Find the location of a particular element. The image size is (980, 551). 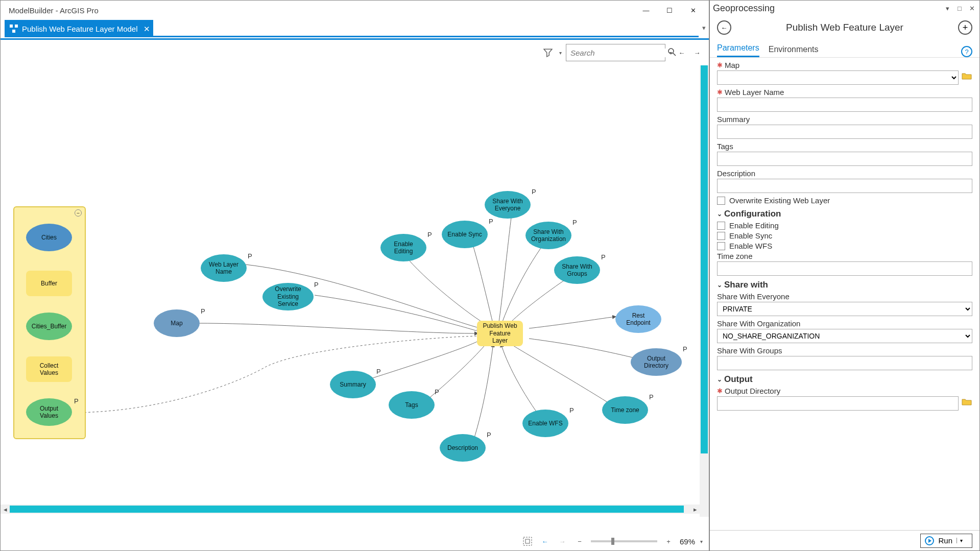

filter-dropdown-icon: ▾ is located at coordinates (561, 53).